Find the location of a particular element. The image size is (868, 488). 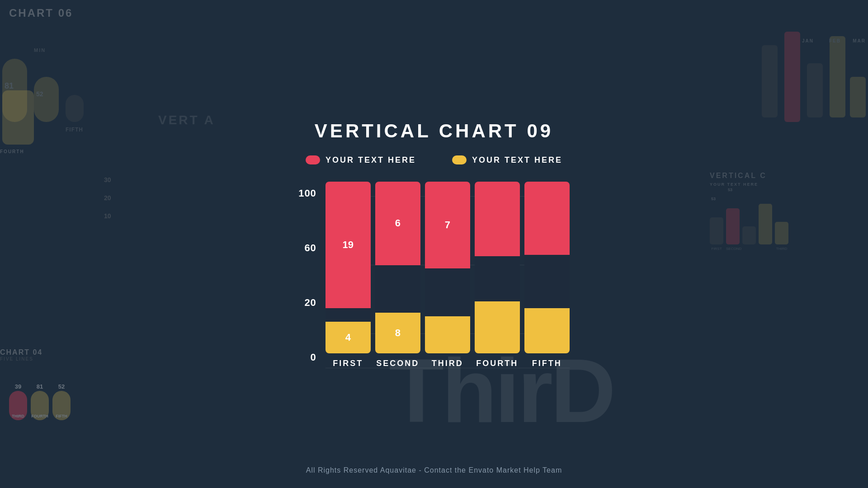

legend-label-2: YOUR TEXT HERE is located at coordinates (517, 160).